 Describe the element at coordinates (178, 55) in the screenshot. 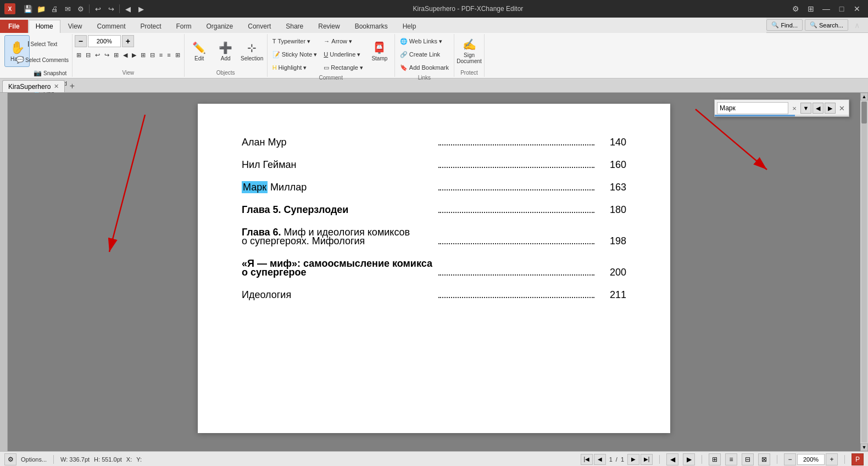

I see `view-btn-12: ⊞` at that location.